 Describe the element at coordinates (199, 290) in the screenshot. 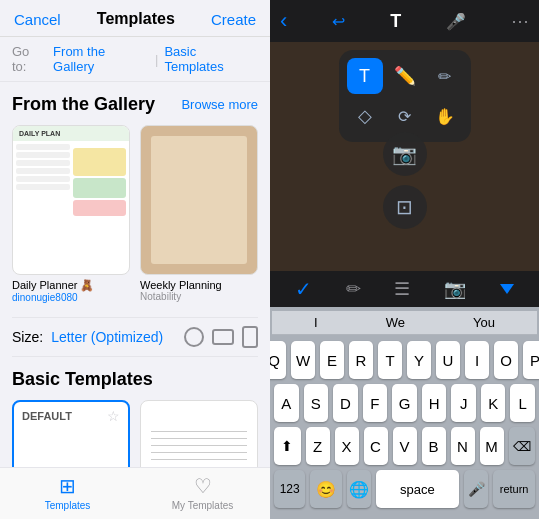

I see `weekly-info: Weekly Planning Notability` at that location.